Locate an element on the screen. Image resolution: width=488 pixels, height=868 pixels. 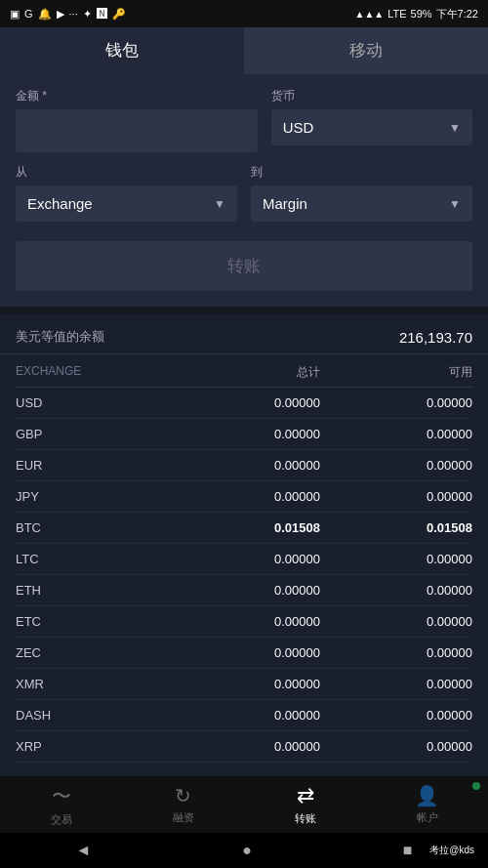
time-display: 下午7:22 is located at coordinates (457, 14).